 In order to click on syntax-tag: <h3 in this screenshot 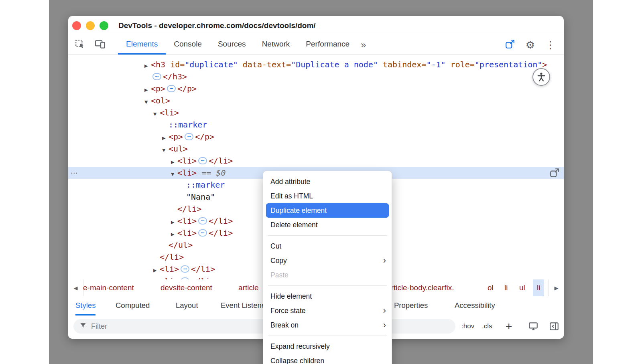, I will do `click(158, 65)`.